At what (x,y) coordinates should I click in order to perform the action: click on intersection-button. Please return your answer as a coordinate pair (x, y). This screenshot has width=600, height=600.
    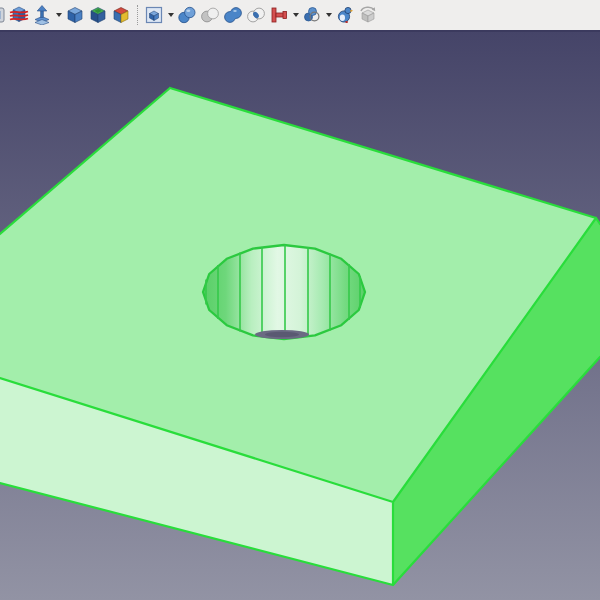
    Looking at the image, I should click on (256, 15).